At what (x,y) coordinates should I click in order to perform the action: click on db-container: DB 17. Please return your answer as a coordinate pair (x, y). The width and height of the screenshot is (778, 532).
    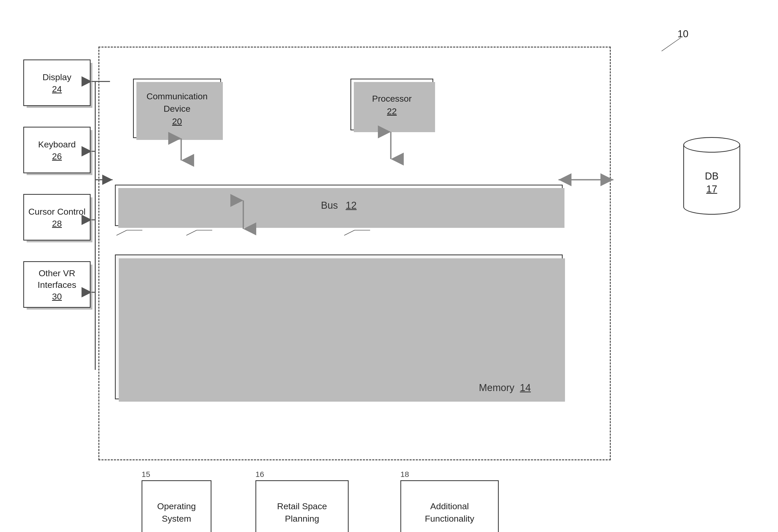
    Looking at the image, I should click on (712, 179).